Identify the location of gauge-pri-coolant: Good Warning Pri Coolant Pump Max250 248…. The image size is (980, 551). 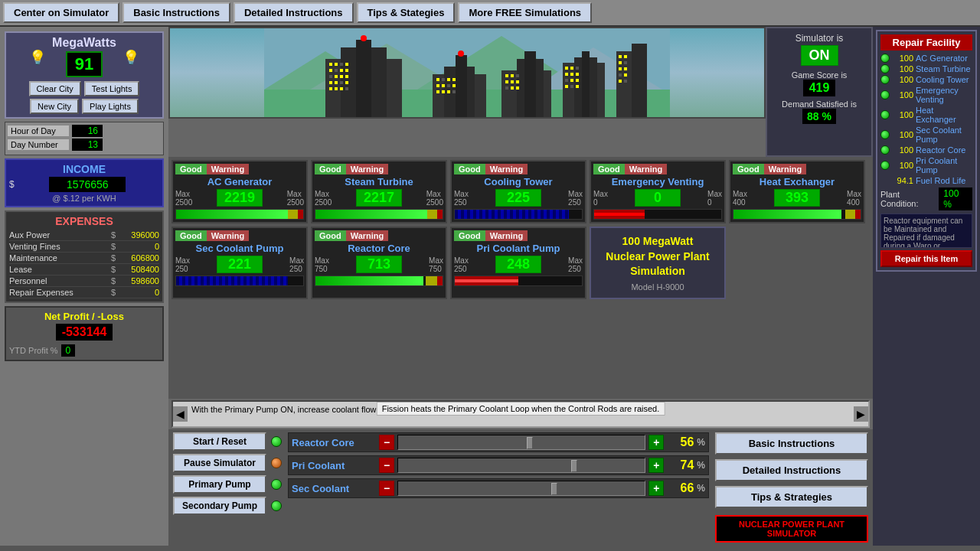
(518, 263).